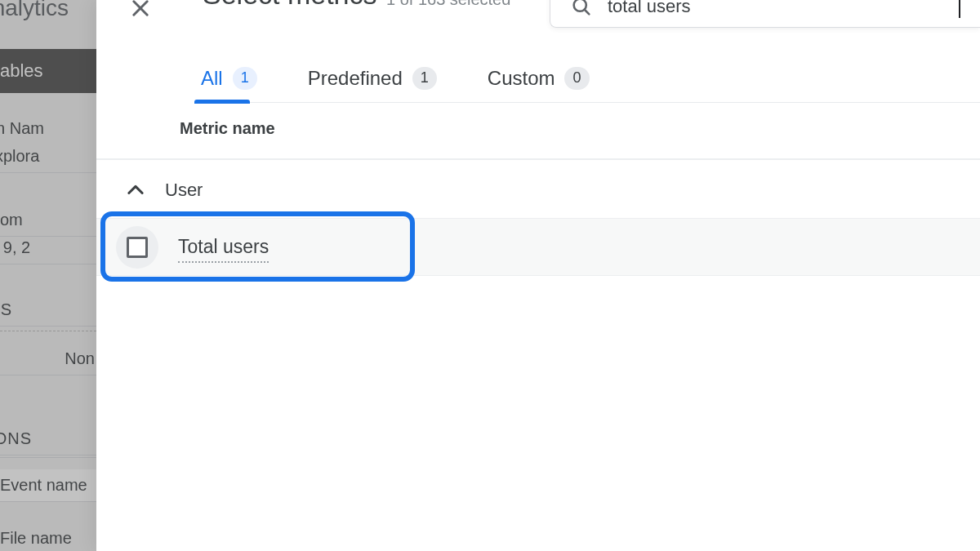  What do you see at coordinates (184, 190) in the screenshot?
I see `group-label: User` at bounding box center [184, 190].